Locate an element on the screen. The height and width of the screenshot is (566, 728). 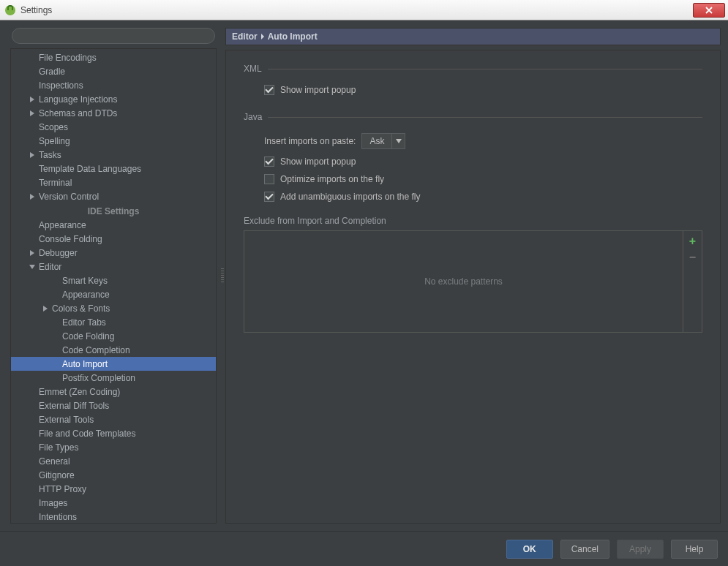
tree-item: Colors & Fonts is located at coordinates (113, 309).